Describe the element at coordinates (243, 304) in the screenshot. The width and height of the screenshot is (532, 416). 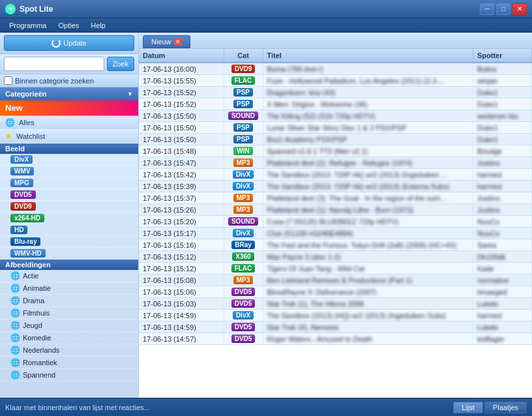
I see `cell-cat: DVD5` at that location.